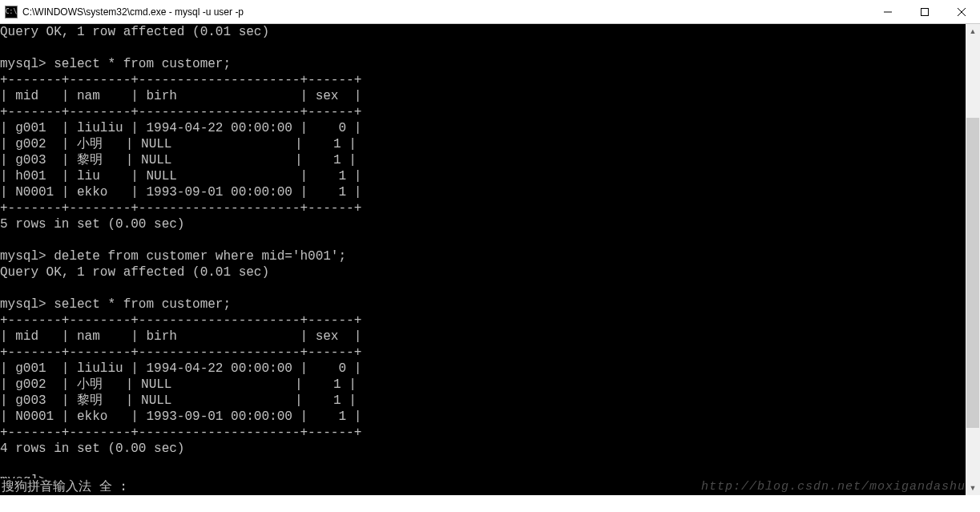  What do you see at coordinates (925, 11) in the screenshot?
I see `window-controls` at bounding box center [925, 11].